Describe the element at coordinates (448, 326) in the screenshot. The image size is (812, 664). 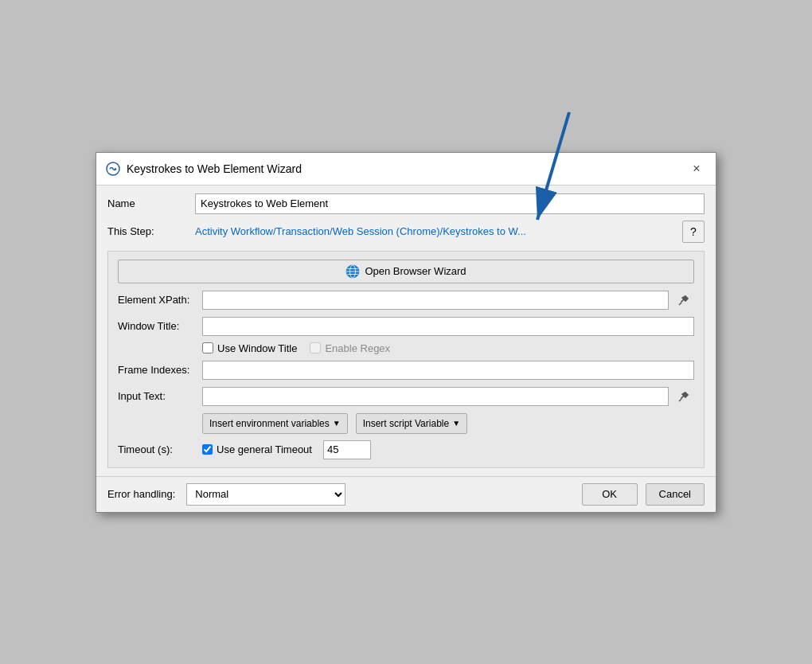
I see `window-title-input` at that location.